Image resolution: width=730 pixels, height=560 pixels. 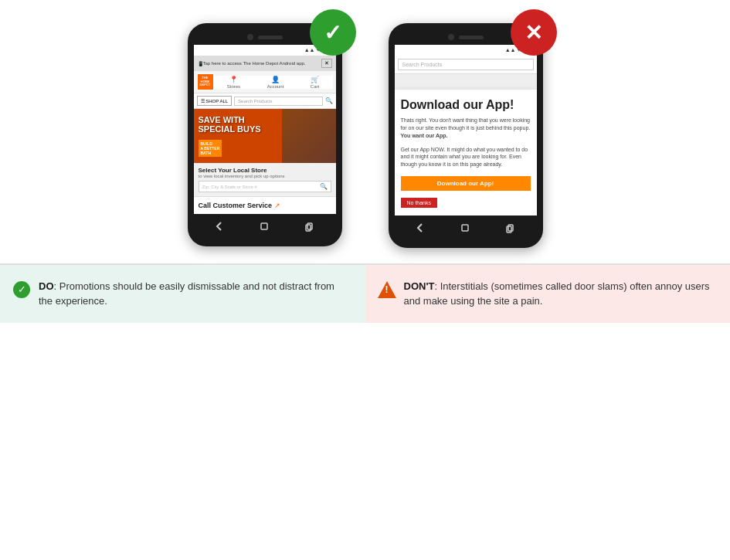 What do you see at coordinates (466, 128) in the screenshot?
I see `interstitial-body: Thats right. You don't want thing that y…` at bounding box center [466, 128].